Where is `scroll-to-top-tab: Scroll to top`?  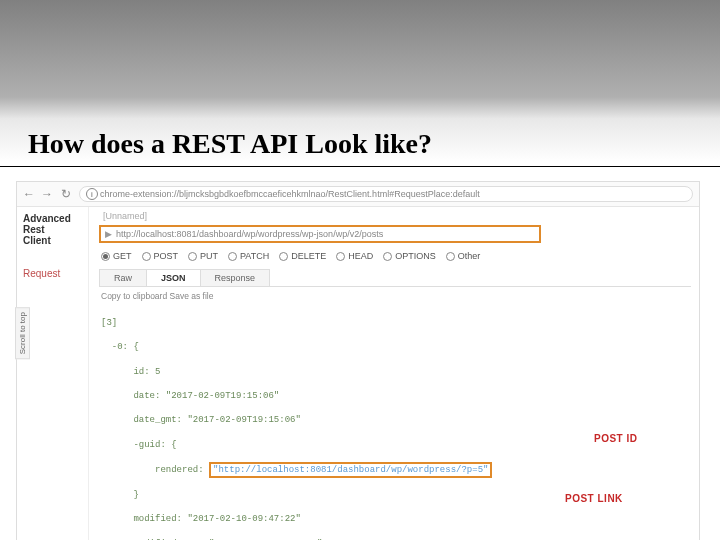 scroll-to-top-tab: Scroll to top is located at coordinates (22, 333).